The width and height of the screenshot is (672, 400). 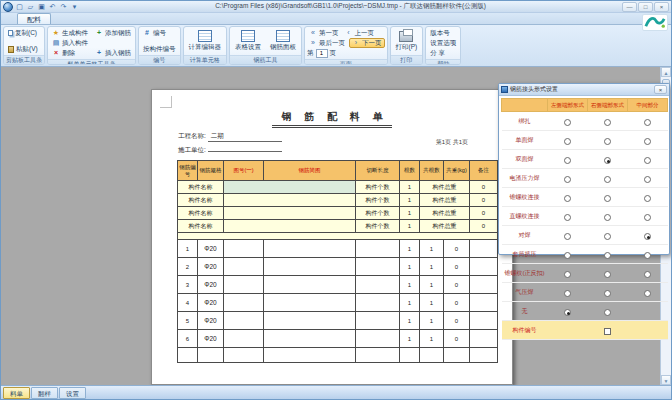 I want to click on redo-icon: ↷, so click(x=64, y=6).